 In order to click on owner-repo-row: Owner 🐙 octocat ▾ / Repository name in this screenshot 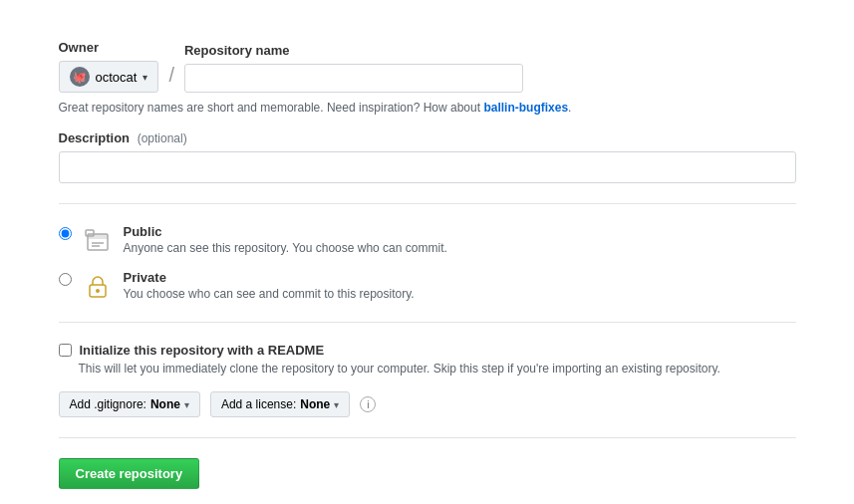, I will do `click(427, 66)`.